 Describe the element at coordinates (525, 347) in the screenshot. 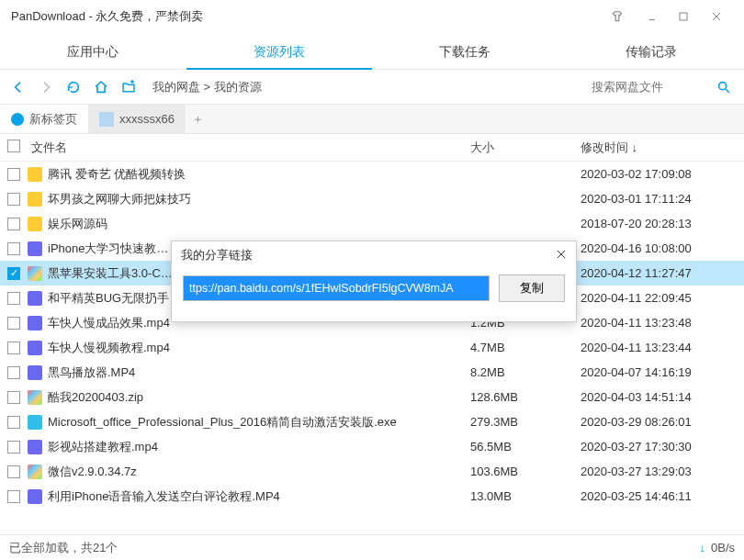

I see `file-size: 4.7MB` at that location.